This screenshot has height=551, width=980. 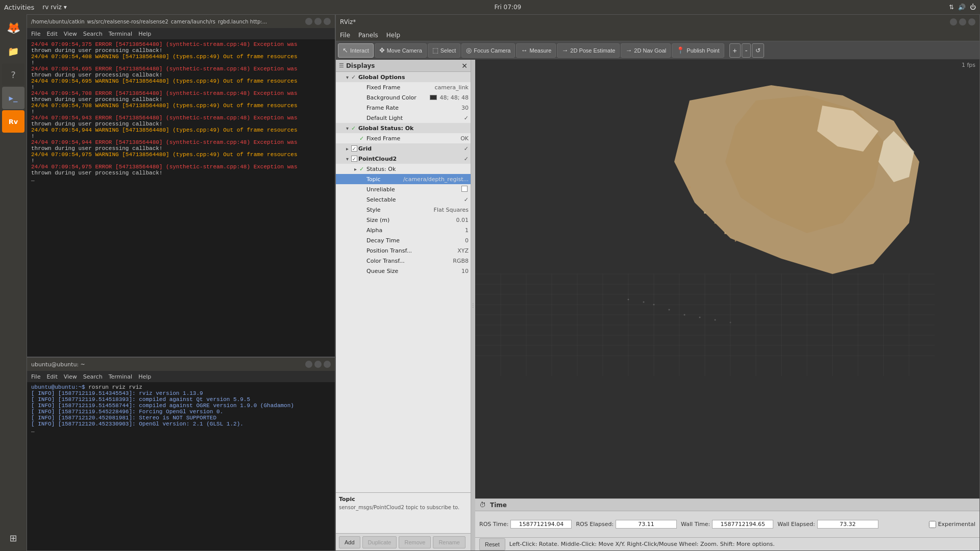 What do you see at coordinates (345, 50) in the screenshot?
I see `interact-icon: ↖` at bounding box center [345, 50].